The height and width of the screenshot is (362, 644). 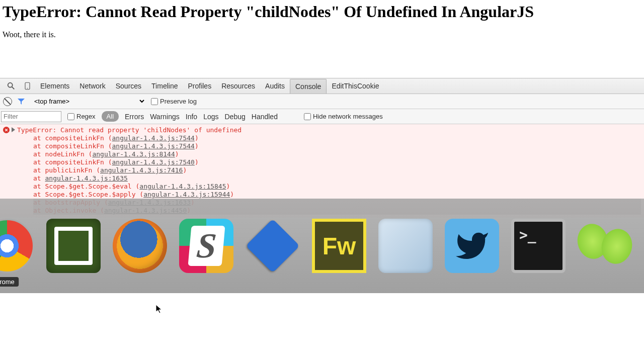 I want to click on devtools-tabbar: Elements Network Sources Timeline Profil…, so click(x=322, y=86).